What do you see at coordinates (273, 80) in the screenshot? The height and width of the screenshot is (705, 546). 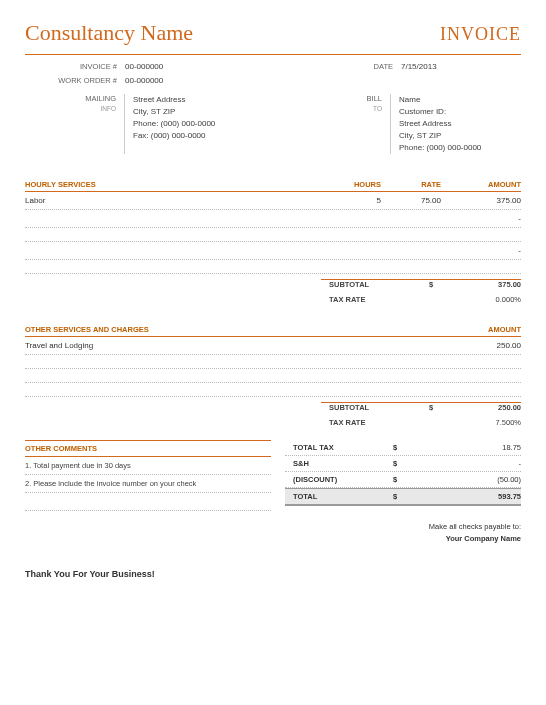 I see `meta-workorder-row: WORK ORDER # 00-000000` at bounding box center [273, 80].